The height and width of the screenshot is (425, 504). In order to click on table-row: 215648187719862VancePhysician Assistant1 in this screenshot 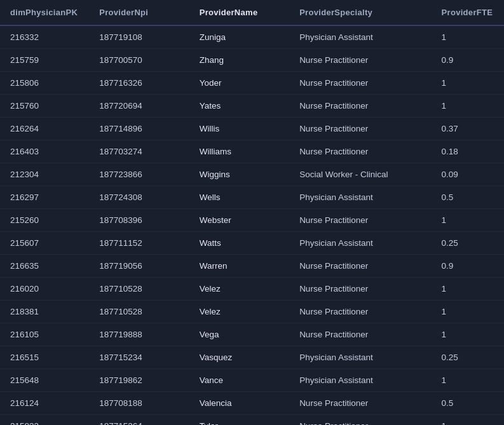, I will do `click(252, 381)`.